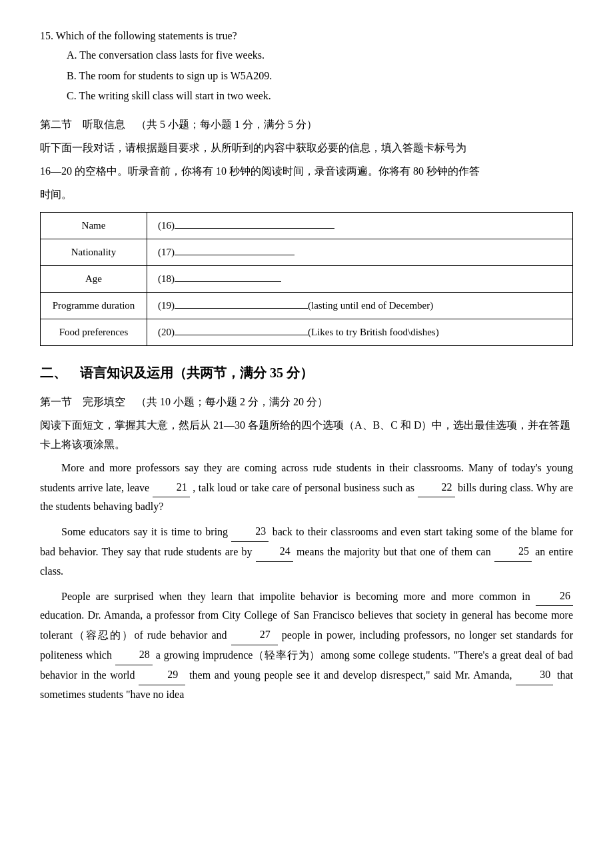 The height and width of the screenshot is (868, 613). What do you see at coordinates (394, 552) in the screenshot?
I see `p2c-text: means the majority but that one of them …` at bounding box center [394, 552].